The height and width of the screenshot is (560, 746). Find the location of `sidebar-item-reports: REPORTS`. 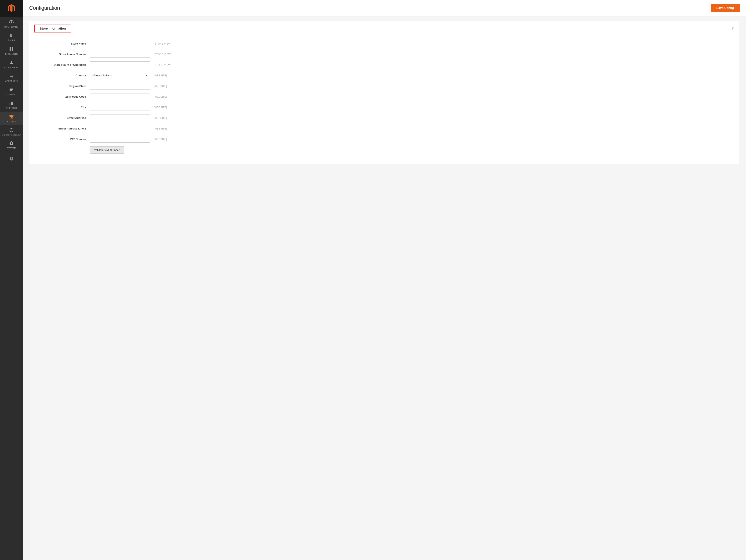

sidebar-item-reports: REPORTS is located at coordinates (11, 105).